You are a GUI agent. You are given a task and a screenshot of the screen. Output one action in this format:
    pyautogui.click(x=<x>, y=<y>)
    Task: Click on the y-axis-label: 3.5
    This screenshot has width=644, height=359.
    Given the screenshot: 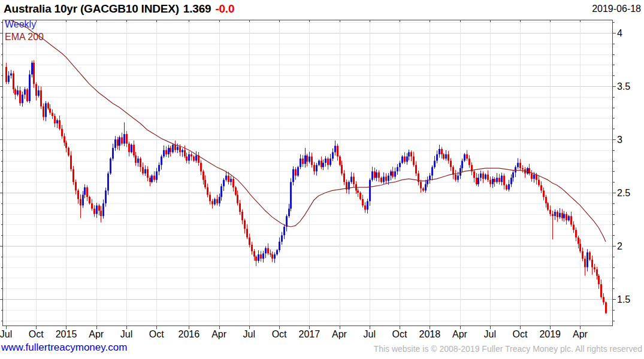 What is the action you would take?
    pyautogui.click(x=624, y=86)
    